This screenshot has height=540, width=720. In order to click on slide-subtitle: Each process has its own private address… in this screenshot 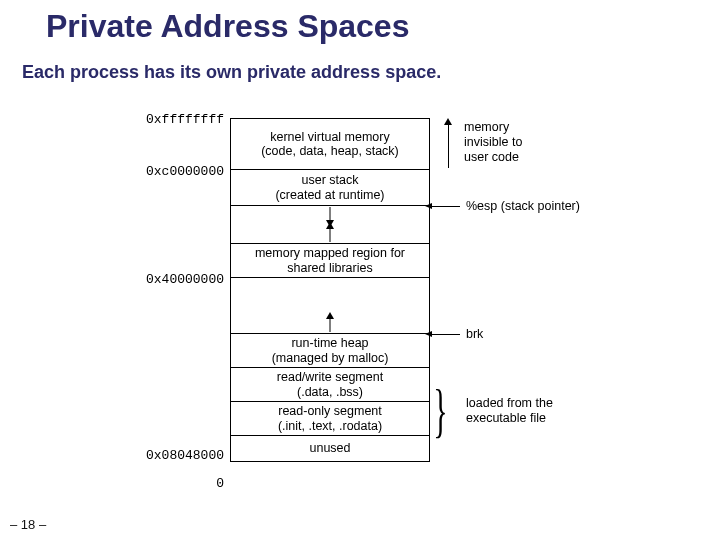, I will do `click(232, 72)`.